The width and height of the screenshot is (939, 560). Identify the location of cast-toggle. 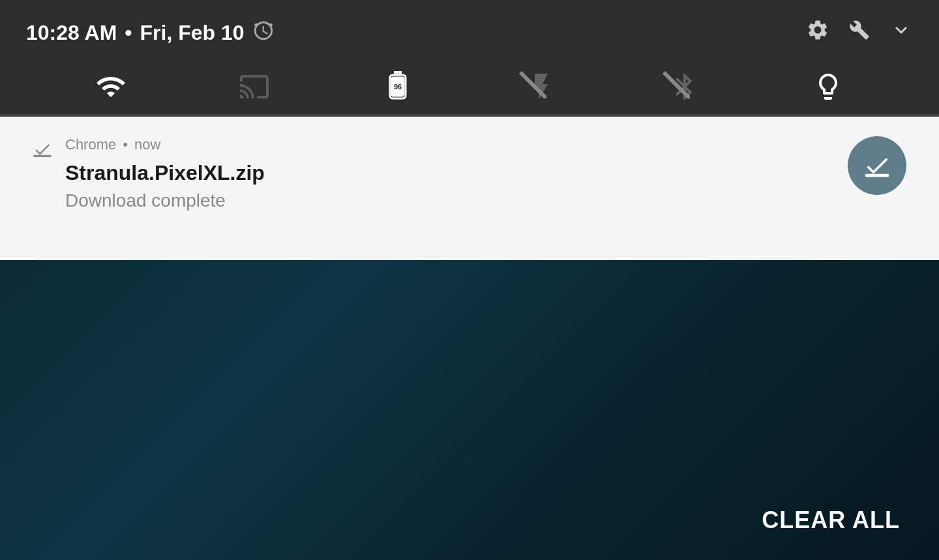
(254, 87).